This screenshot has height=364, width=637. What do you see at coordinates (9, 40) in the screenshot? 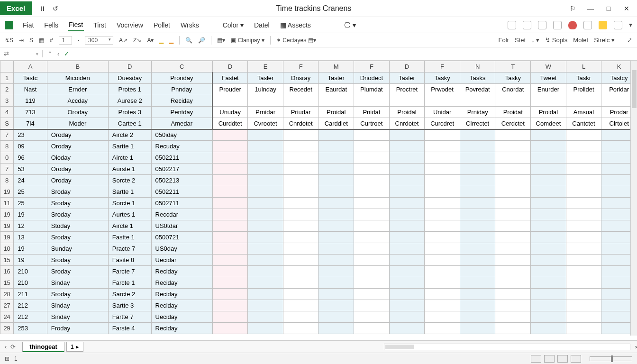
I see `currency-icon: ↯S` at bounding box center [9, 40].